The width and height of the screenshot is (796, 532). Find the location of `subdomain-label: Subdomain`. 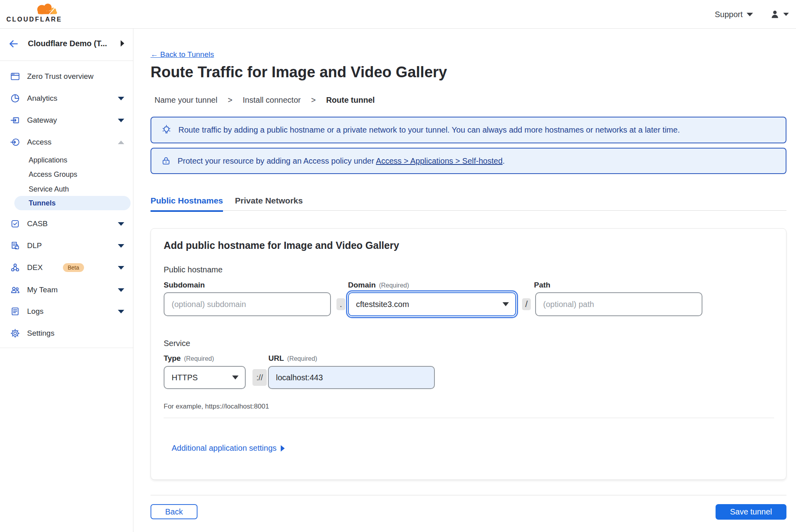

subdomain-label: Subdomain is located at coordinates (184, 285).